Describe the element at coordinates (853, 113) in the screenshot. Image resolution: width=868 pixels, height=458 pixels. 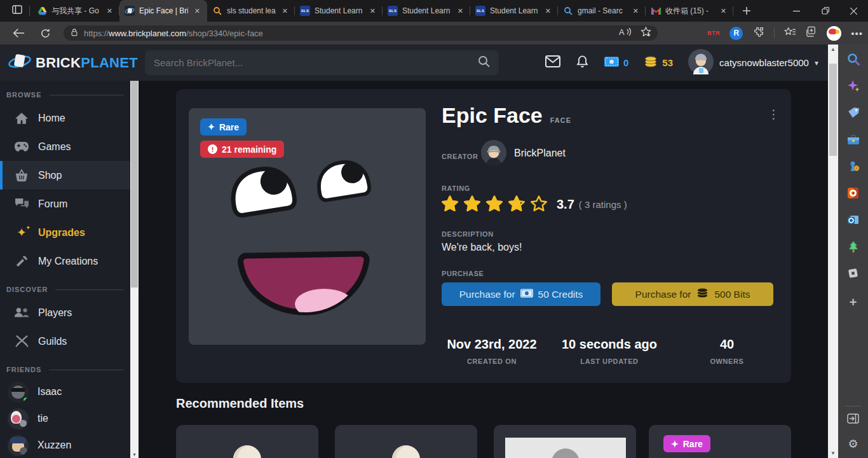
I see `shopping-tag-icon` at that location.